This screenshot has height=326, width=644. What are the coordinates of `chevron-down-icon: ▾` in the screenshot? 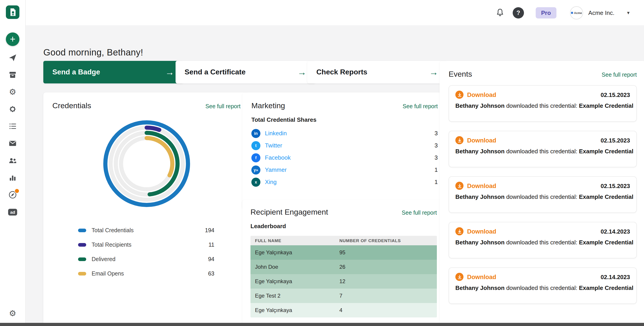 It's located at (628, 12).